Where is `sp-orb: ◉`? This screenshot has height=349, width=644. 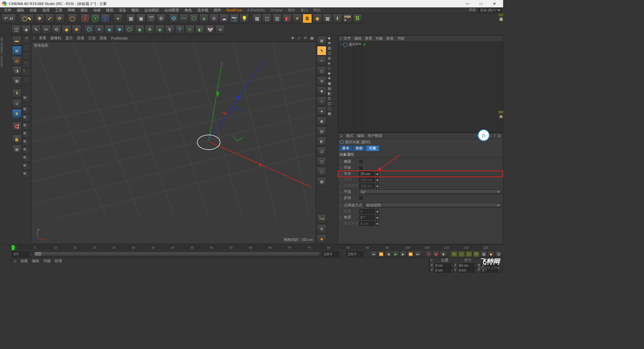 sp-orb: ◉ is located at coordinates (317, 18).